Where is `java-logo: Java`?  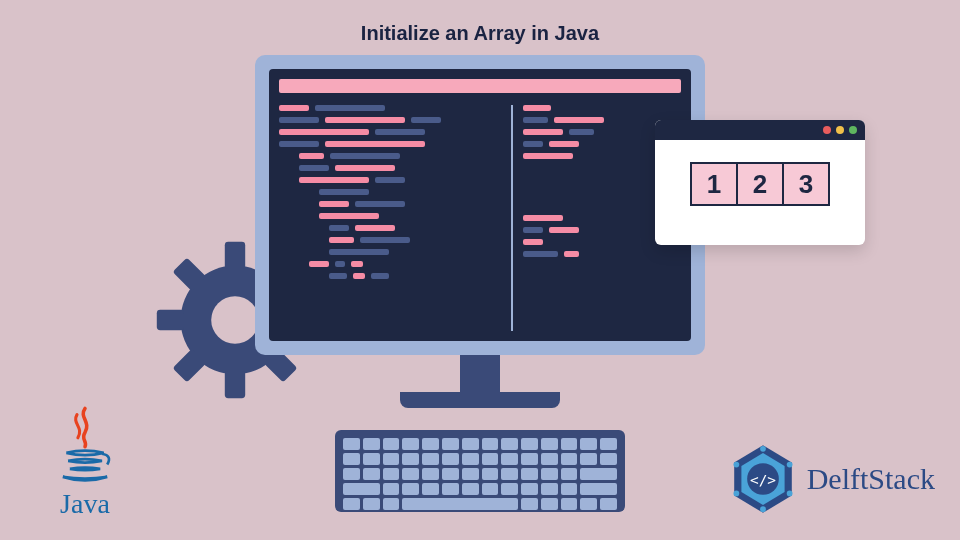
java-logo: Java is located at coordinates (85, 462).